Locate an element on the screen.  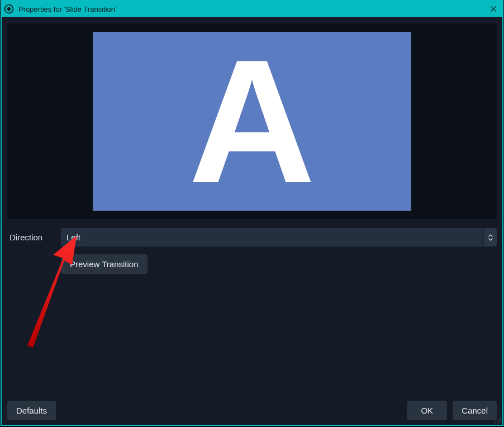
direction-label: Direction is located at coordinates (31, 237).